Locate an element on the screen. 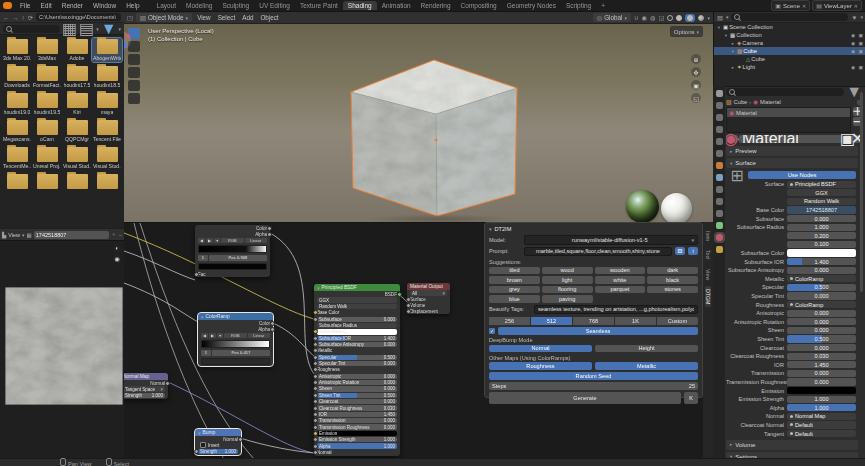 The image size is (865, 466). display-list-icon: ▤ is located at coordinates (86, 28).